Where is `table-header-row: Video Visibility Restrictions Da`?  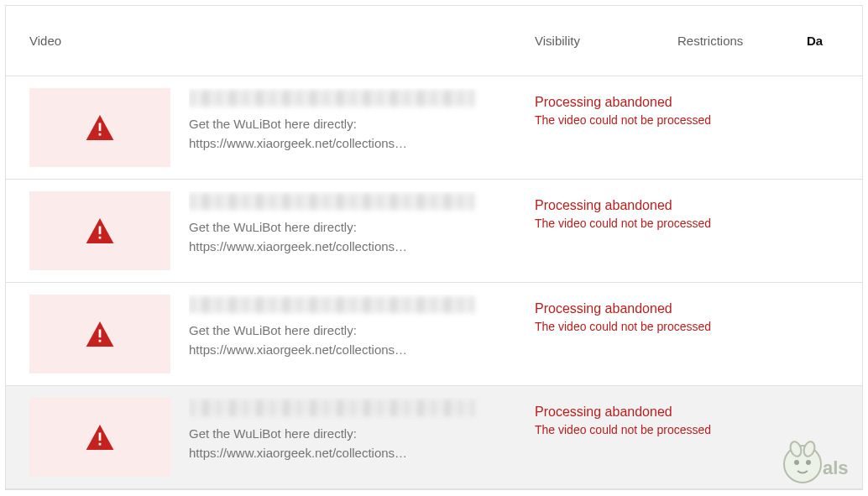 table-header-row: Video Visibility Restrictions Da is located at coordinates (434, 41).